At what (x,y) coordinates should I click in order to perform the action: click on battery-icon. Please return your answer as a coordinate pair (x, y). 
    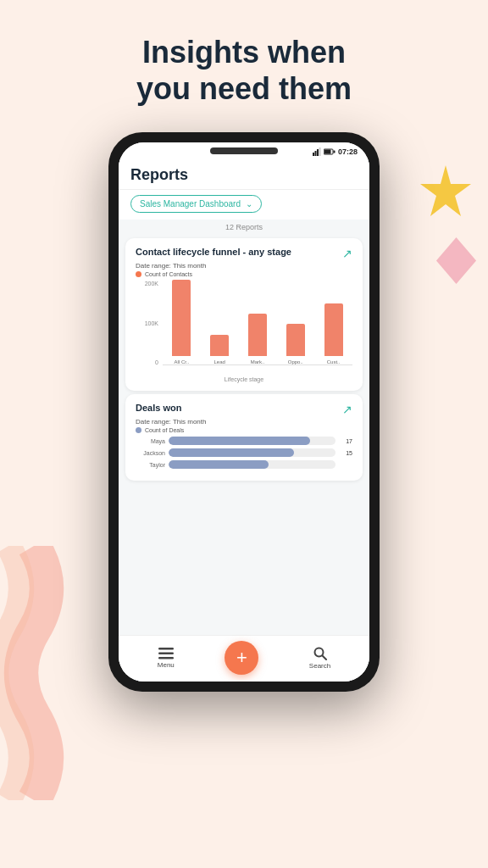
    Looking at the image, I should click on (330, 152).